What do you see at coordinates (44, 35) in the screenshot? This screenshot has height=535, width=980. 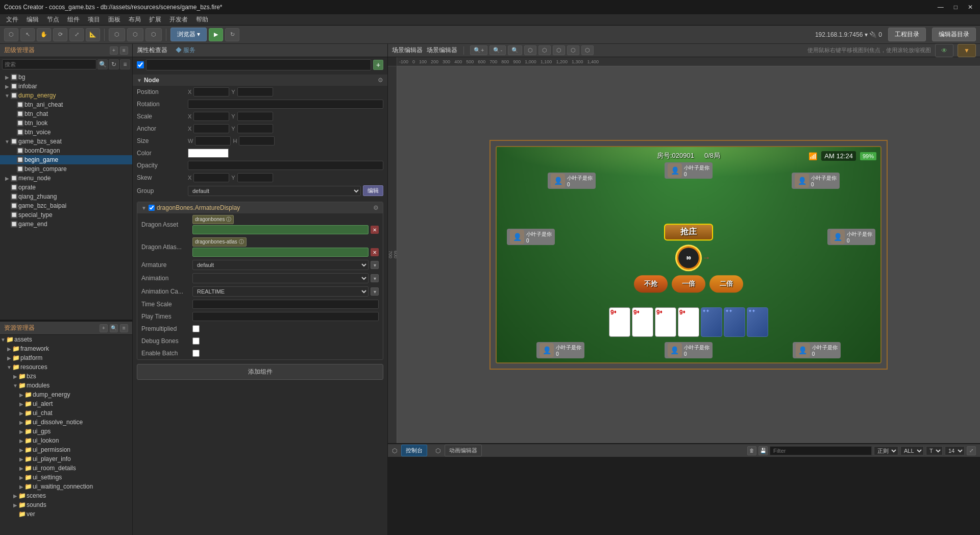 I see `toolbar-hand-btn: ✋` at bounding box center [44, 35].